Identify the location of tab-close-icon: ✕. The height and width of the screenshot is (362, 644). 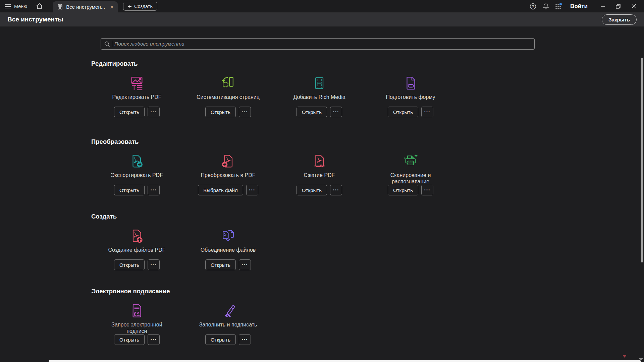
(112, 7).